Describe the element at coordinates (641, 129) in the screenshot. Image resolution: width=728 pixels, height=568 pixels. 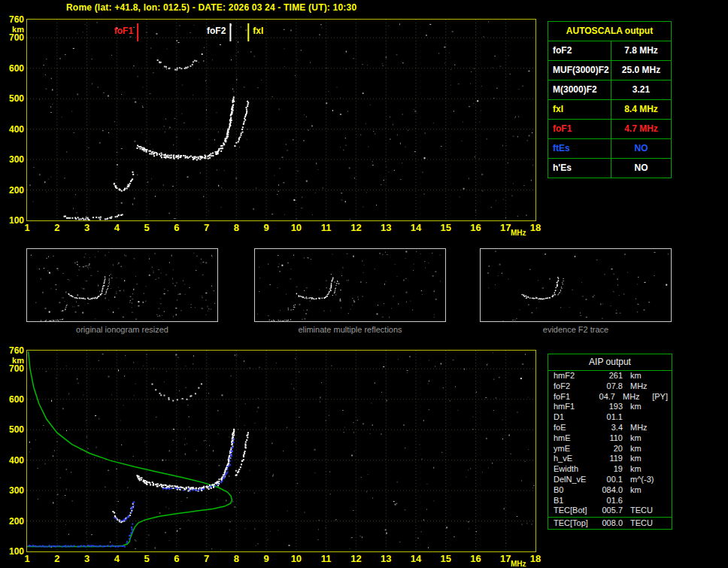
I see `autoscala-row-value: 4.7 MHz` at that location.